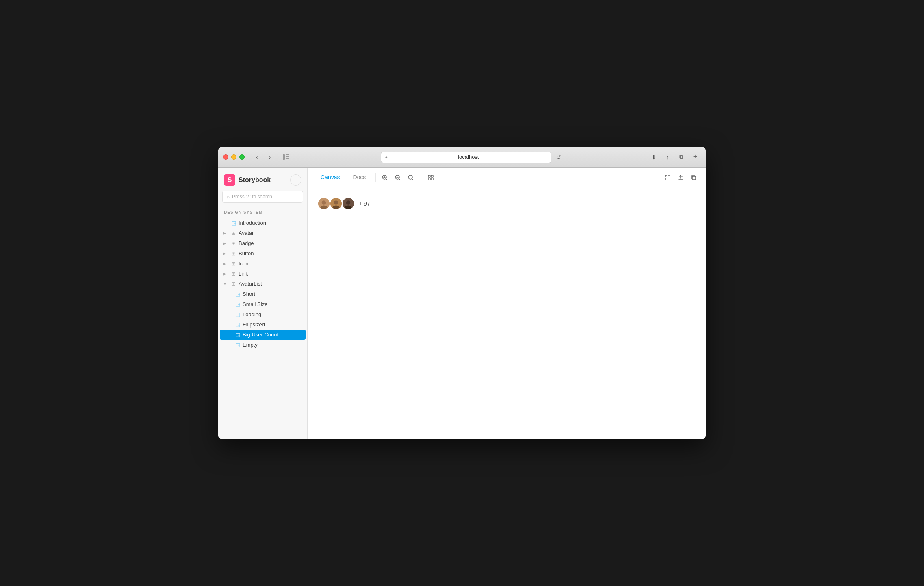 Image resolution: width=924 pixels, height=586 pixels. What do you see at coordinates (559, 157) in the screenshot?
I see `reload-button: ↺` at bounding box center [559, 157].